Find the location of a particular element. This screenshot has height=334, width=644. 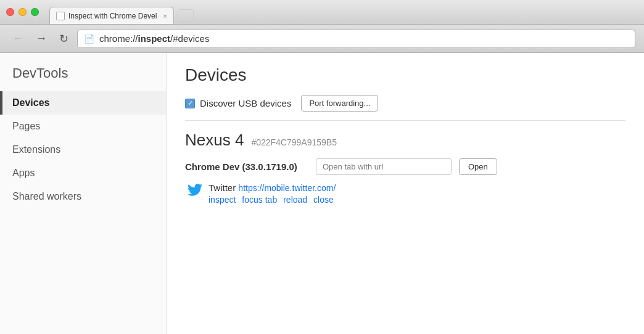

sidebar-item-apps: Apps is located at coordinates (83, 173).